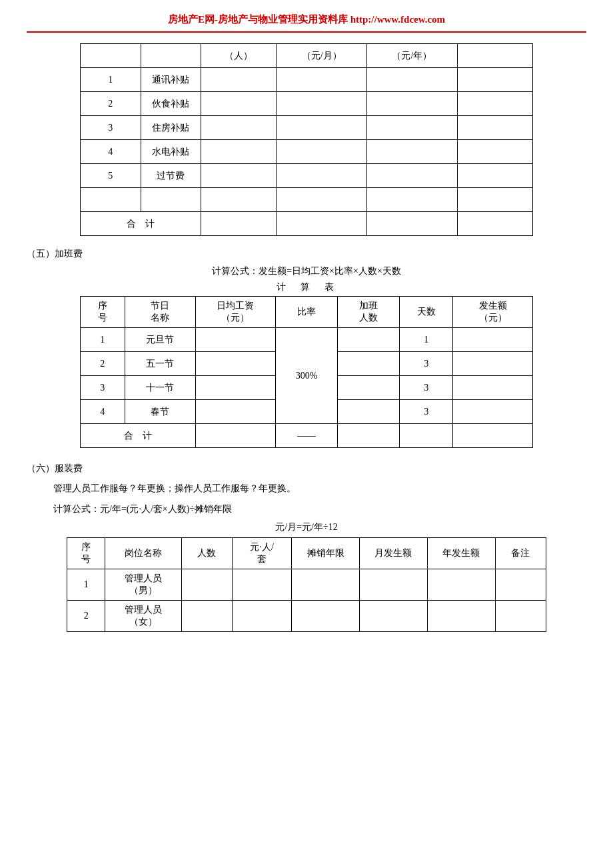 The width and height of the screenshot is (613, 868). What do you see at coordinates (306, 152) in the screenshot?
I see `table-row: 4 水电补贴` at bounding box center [306, 152].